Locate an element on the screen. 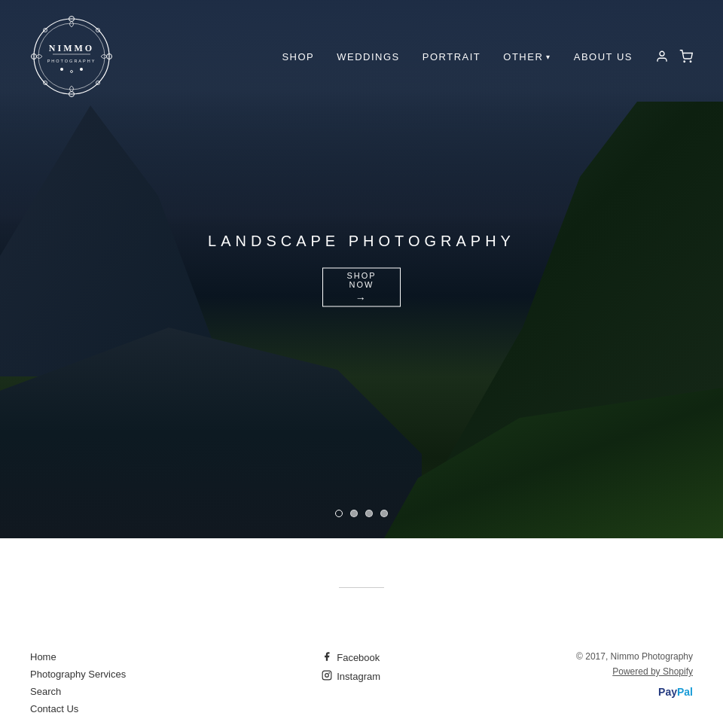  other-dropdown-arrow: ▾ is located at coordinates (548, 57).